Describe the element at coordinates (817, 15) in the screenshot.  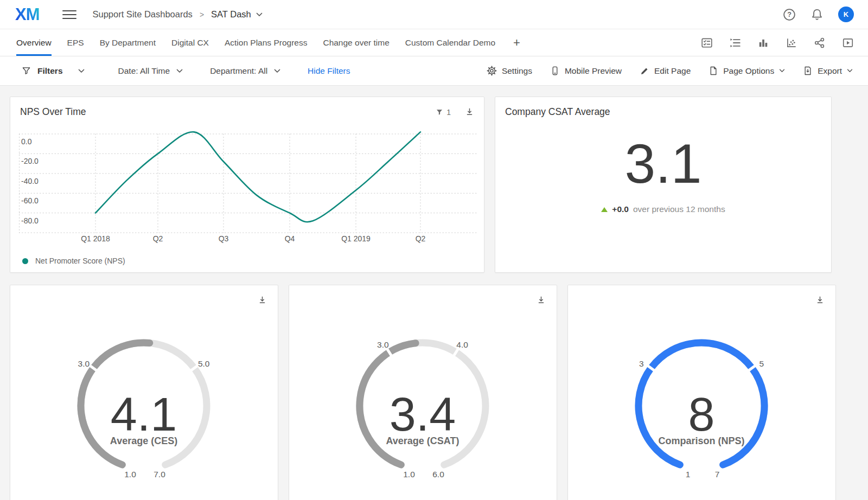
I see `notifications-button` at that location.